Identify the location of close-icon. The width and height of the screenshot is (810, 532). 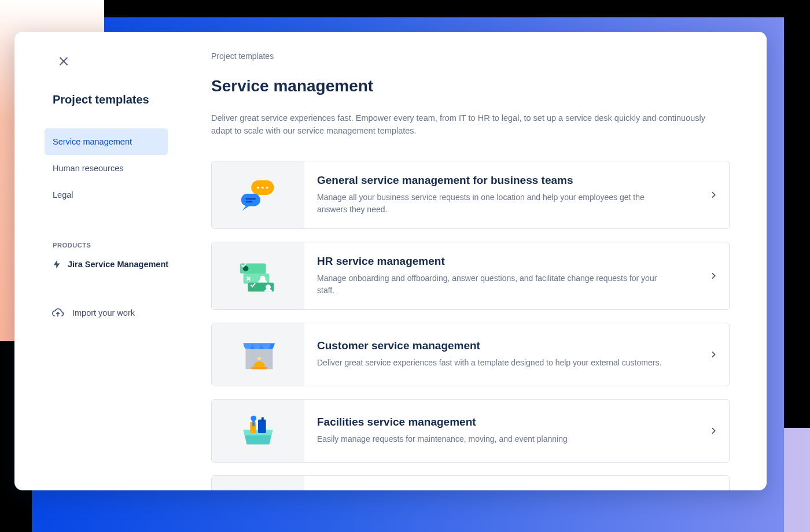
(64, 61).